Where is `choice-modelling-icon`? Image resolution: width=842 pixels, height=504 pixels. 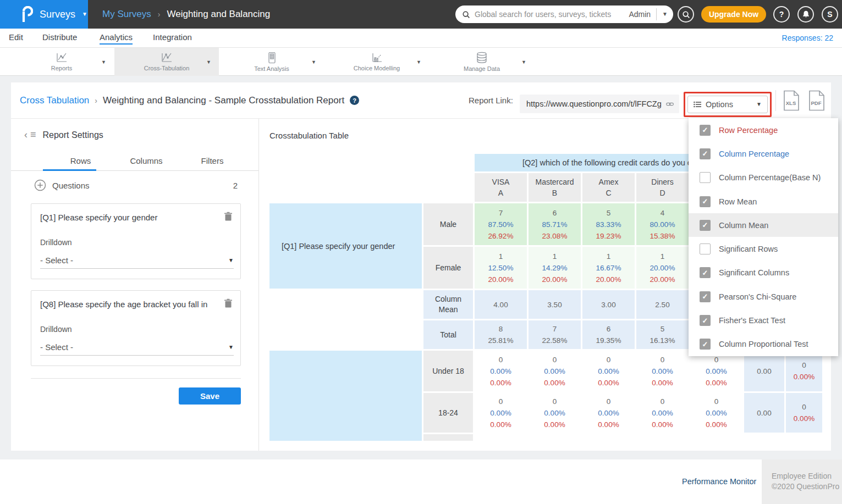 choice-modelling-icon is located at coordinates (377, 58).